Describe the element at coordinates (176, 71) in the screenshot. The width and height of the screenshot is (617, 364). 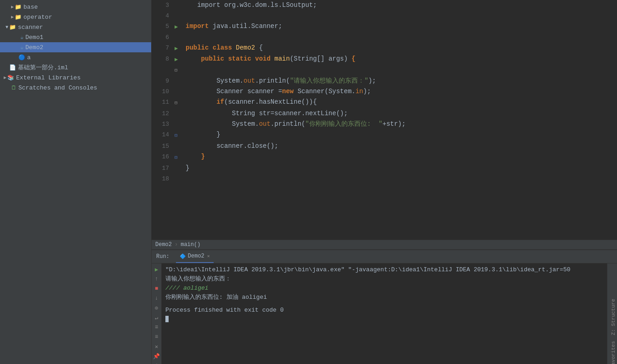
I see `fold-btn-8: ⊟` at that location.